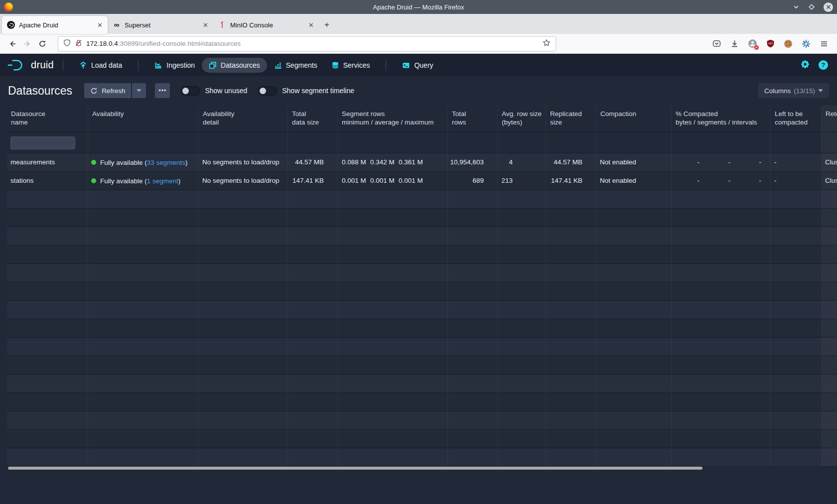 The width and height of the screenshot is (837, 504). What do you see at coordinates (268, 91) in the screenshot?
I see `show-segment-timeline-toggle` at bounding box center [268, 91].